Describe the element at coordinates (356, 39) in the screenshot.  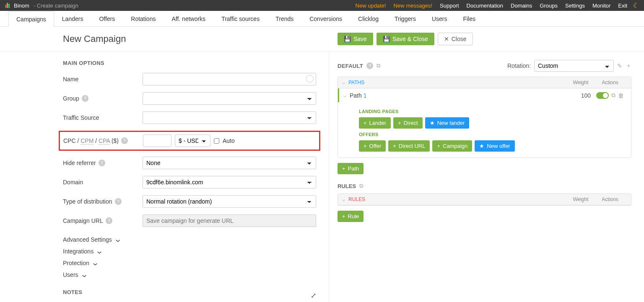
I see `save-button: 💾Save` at that location.